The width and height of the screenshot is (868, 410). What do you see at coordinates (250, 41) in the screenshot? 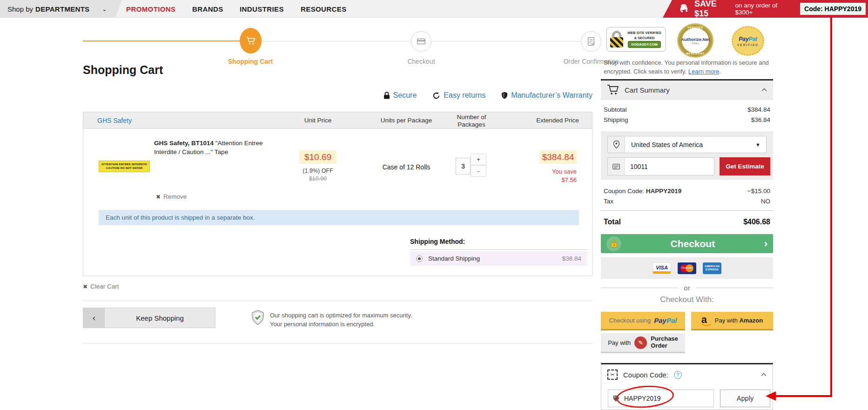
I see `step-shopping-cart` at bounding box center [250, 41].